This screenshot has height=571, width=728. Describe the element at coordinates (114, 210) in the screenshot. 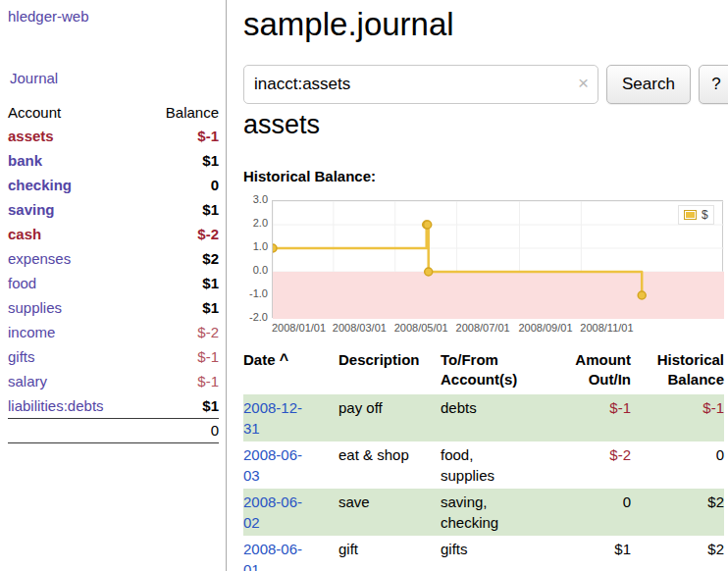

I see `account-row: saving $1` at that location.